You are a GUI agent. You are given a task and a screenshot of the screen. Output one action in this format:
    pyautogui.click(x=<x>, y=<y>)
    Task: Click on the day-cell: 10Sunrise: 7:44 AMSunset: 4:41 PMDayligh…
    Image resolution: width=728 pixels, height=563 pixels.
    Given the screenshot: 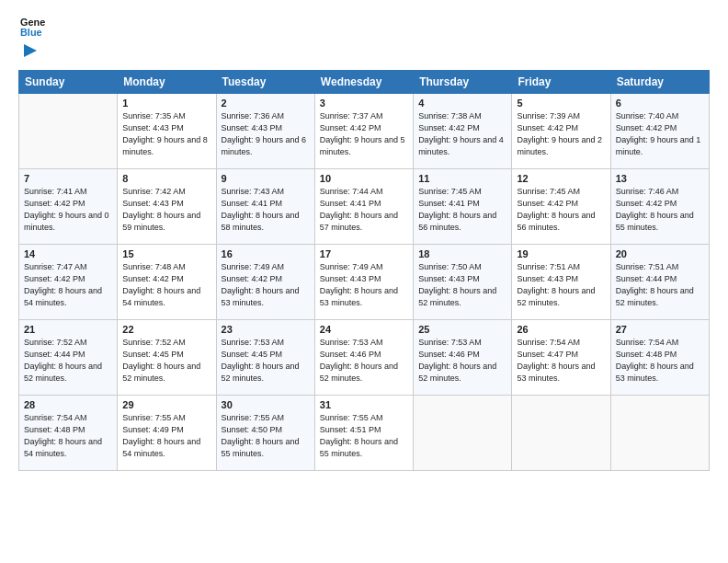 What is the action you would take?
    pyautogui.click(x=364, y=207)
    